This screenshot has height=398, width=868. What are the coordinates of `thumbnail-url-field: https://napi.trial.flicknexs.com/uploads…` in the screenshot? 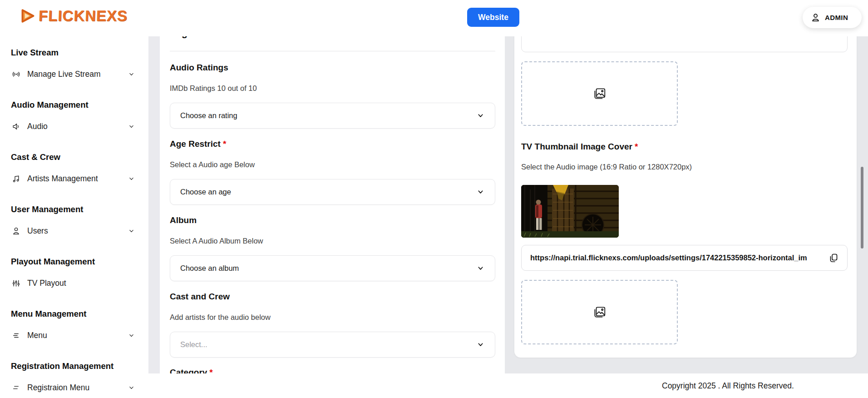 It's located at (685, 258).